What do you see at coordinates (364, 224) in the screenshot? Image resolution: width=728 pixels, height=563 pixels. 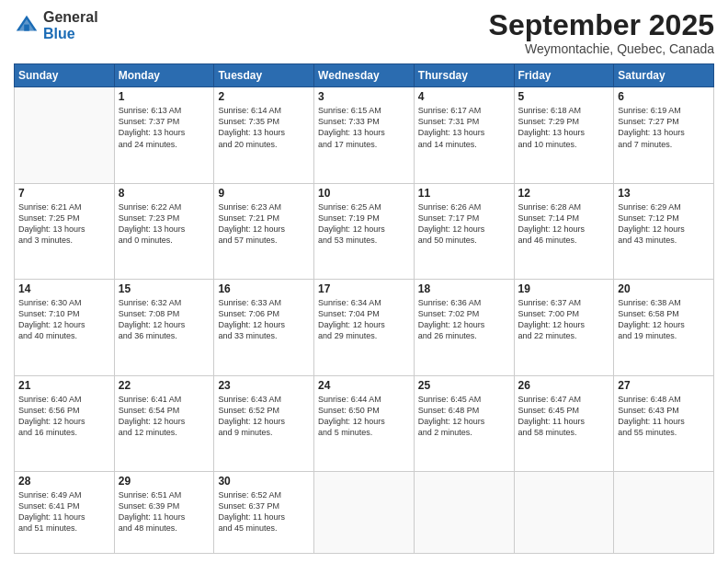 I see `day-info: Sunrise: 6:25 AM Sunset: 7:19 PM Dayligh…` at bounding box center [364, 224].